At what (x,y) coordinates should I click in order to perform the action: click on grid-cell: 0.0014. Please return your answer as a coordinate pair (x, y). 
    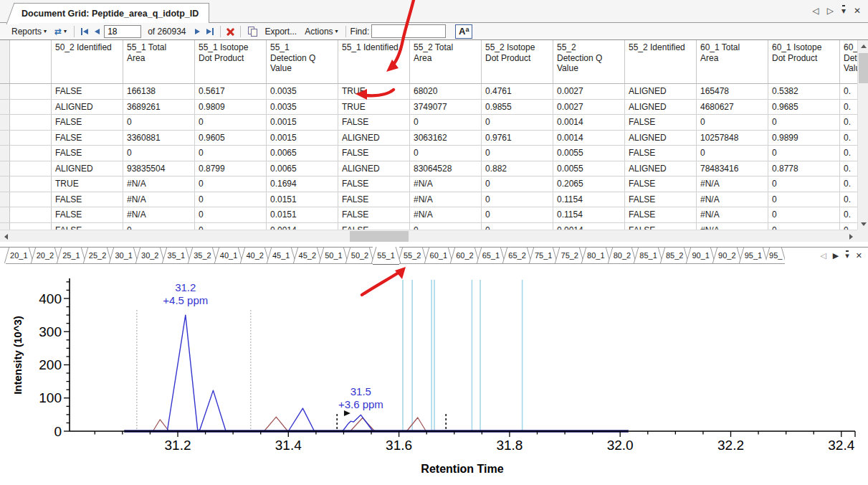
    Looking at the image, I should click on (589, 138).